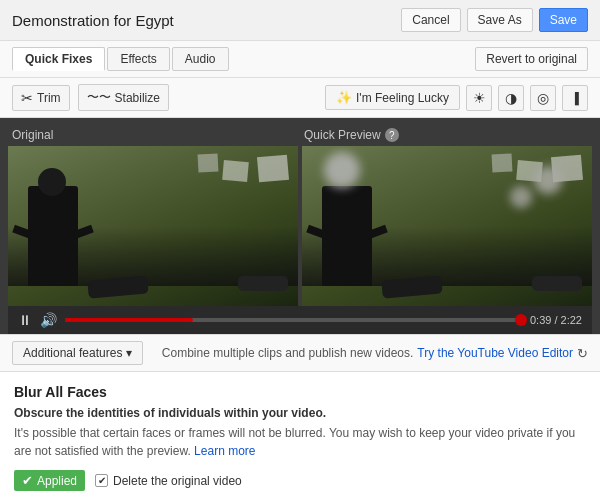 This screenshot has height=501, width=600. I want to click on save-as-button: Save As, so click(500, 20).